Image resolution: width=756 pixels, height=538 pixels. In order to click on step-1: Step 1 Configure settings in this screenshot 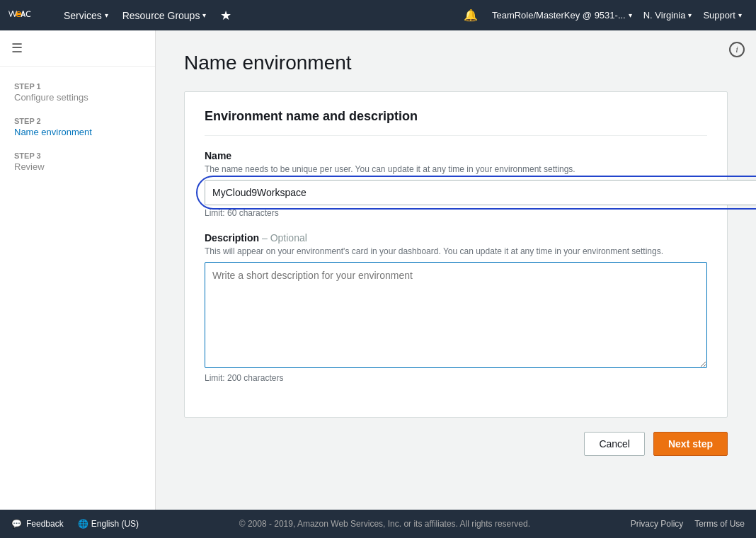, I will do `click(78, 92)`.